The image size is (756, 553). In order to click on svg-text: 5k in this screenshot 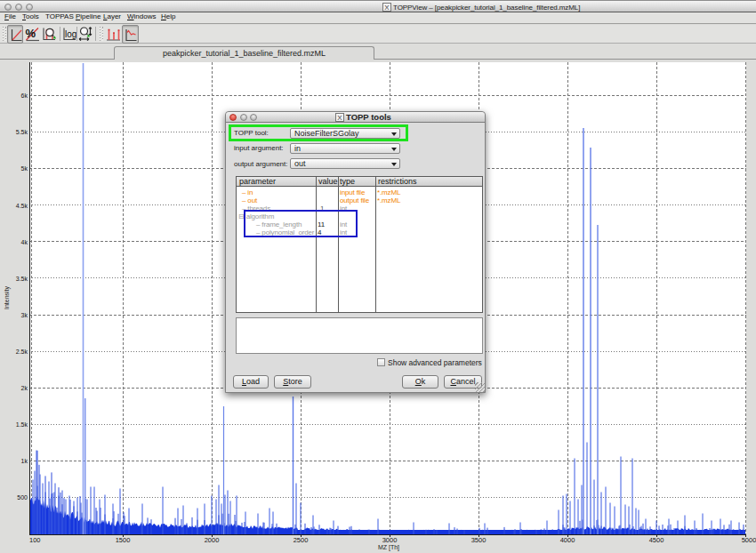, I will do `click(25, 169)`.